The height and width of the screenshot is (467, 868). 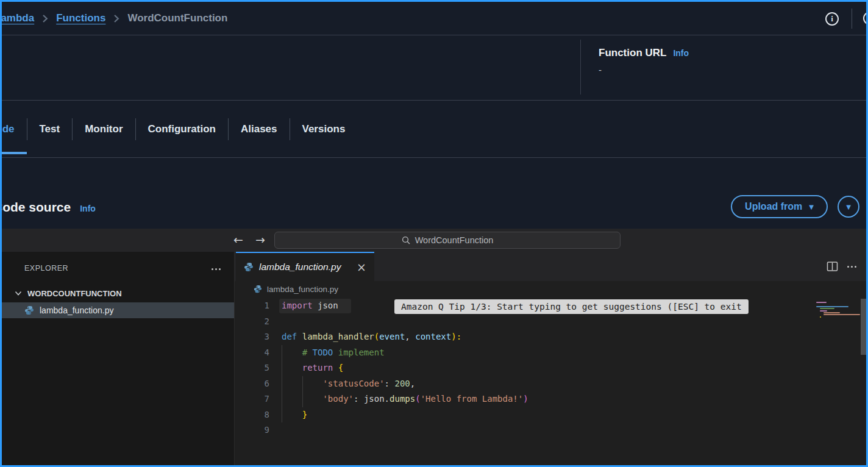 I want to click on header-divider, so click(x=852, y=18).